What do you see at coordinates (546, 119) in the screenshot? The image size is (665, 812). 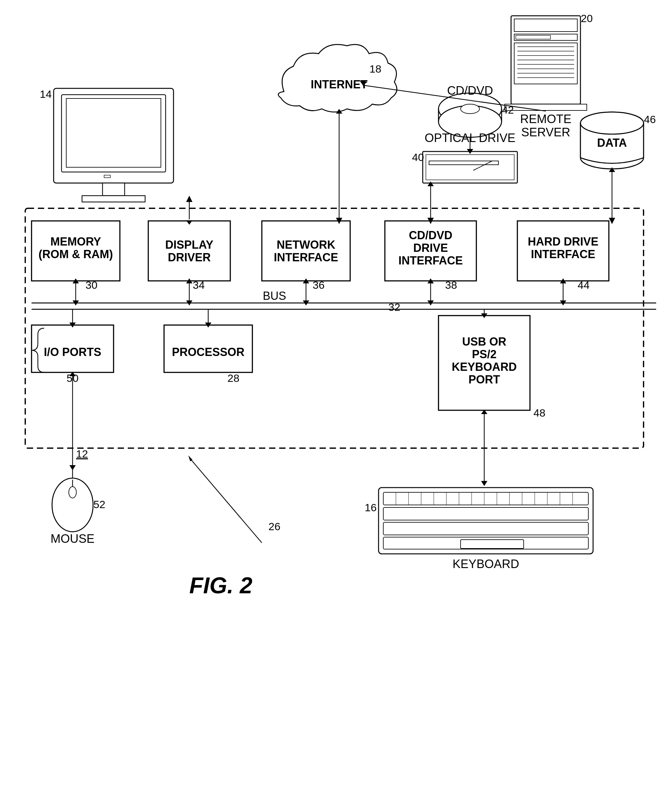 I see `remote-server-label: REMOTE` at bounding box center [546, 119].